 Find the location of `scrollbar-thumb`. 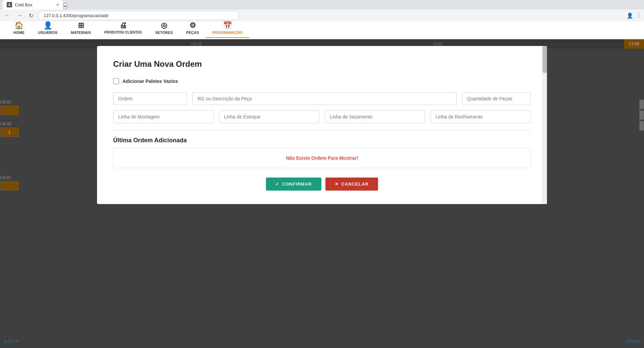

scrollbar-thumb is located at coordinates (545, 59).